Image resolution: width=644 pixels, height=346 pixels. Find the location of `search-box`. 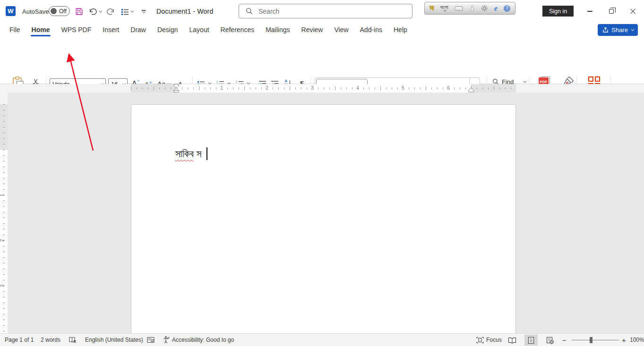

search-box is located at coordinates (326, 11).